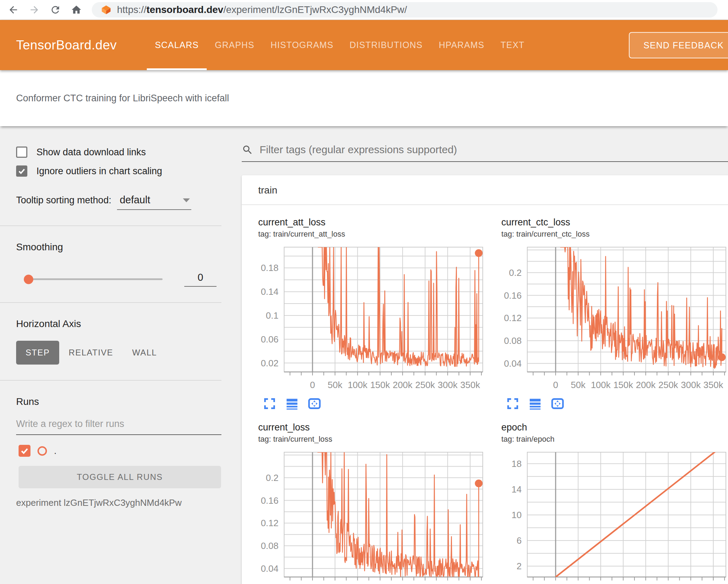  Describe the element at coordinates (200, 279) in the screenshot. I see `smoothing-value-input` at that location.